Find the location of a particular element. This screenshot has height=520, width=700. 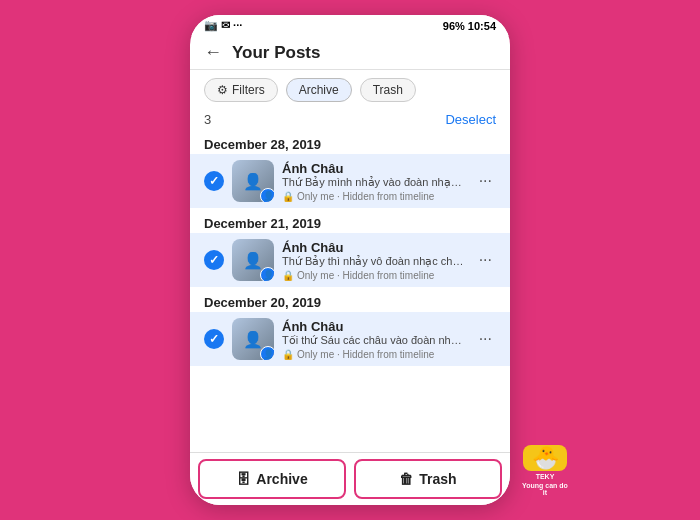

post-item-1: ✓ 👤 👤 Ánh Châu Thứ Bảy mình nhảy vào đoà… is located at coordinates (350, 181).